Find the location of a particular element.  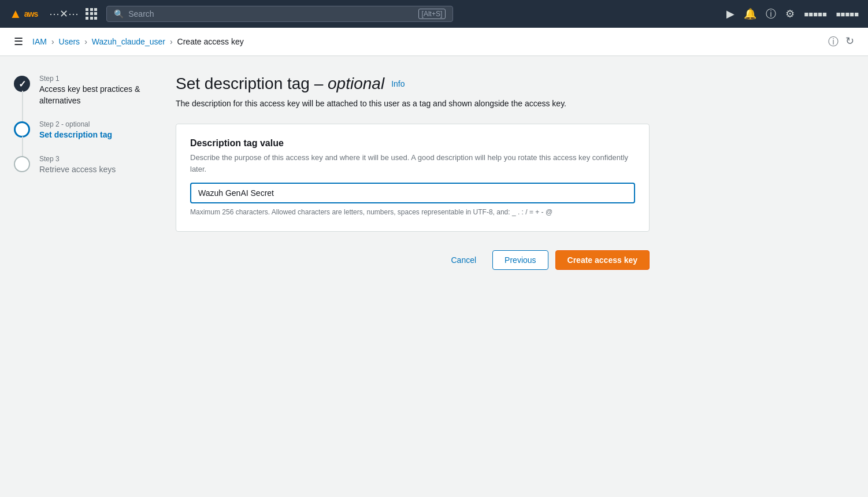

step-3-content: Step 3 Retrieve access keys is located at coordinates (94, 165).